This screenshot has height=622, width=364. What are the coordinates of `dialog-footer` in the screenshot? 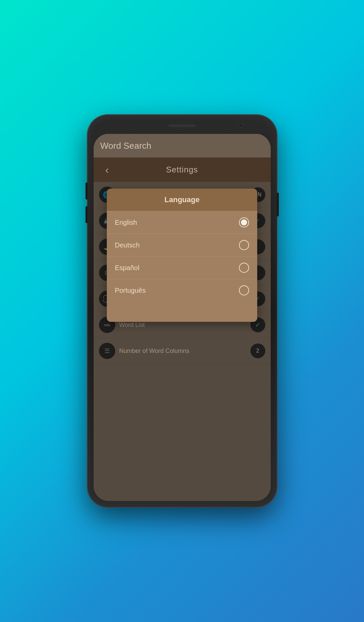 It's located at (182, 312).